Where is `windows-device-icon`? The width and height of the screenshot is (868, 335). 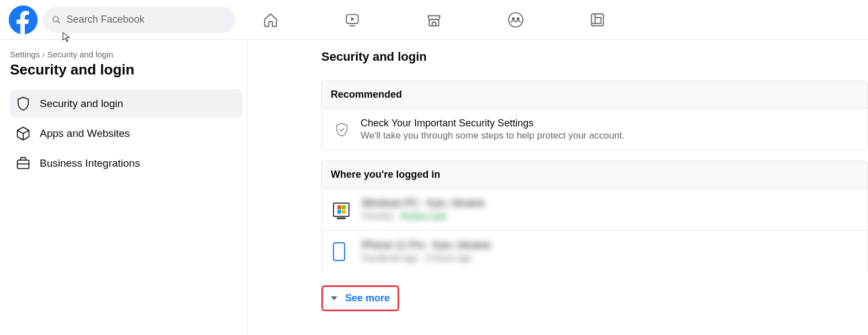
windows-device-icon is located at coordinates (343, 210).